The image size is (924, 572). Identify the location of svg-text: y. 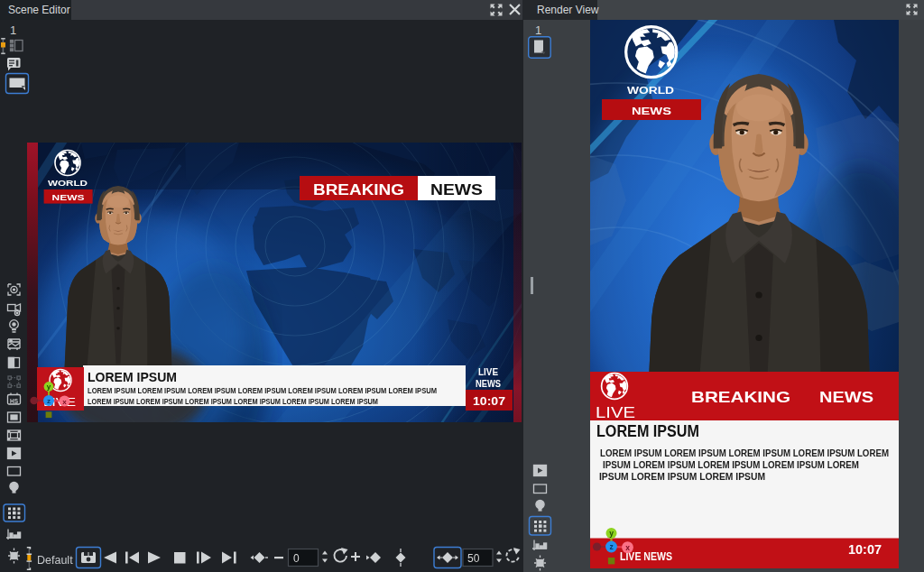
(612, 533).